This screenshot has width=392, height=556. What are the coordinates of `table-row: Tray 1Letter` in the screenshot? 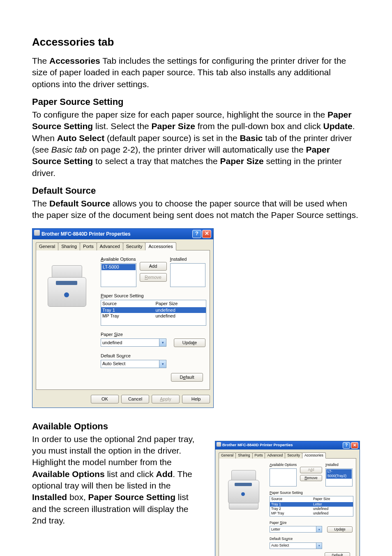 It's located at (311, 504).